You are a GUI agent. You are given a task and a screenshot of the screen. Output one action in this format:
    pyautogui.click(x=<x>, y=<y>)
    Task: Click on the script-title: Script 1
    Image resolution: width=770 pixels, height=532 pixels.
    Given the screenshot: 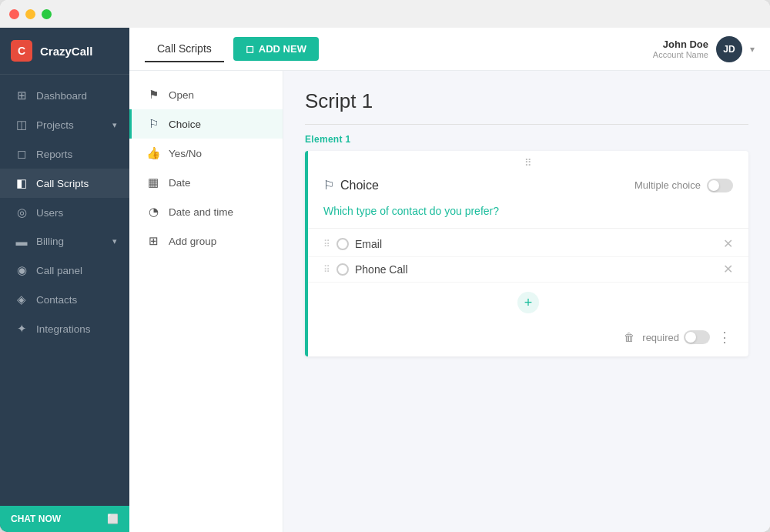 What is the action you would take?
    pyautogui.click(x=527, y=107)
    